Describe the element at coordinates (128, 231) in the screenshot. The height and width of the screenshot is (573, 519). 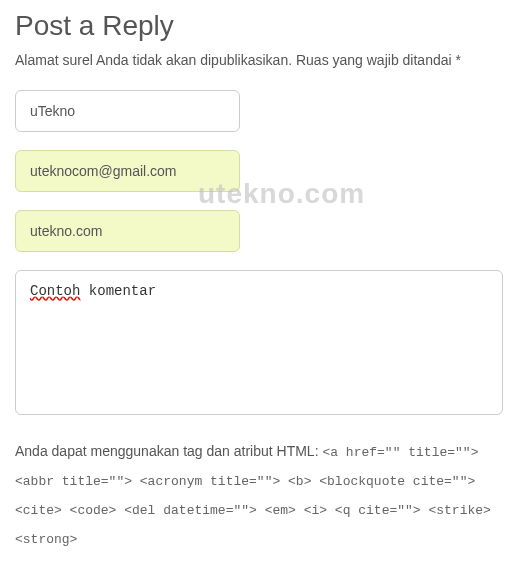
I see `website-field` at that location.